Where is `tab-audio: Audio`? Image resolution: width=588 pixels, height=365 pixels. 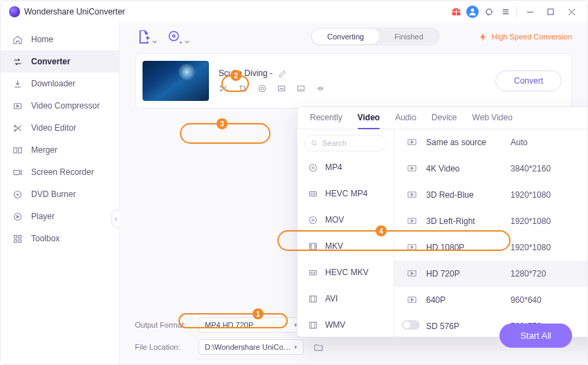 tab-audio: Audio is located at coordinates (405, 120).